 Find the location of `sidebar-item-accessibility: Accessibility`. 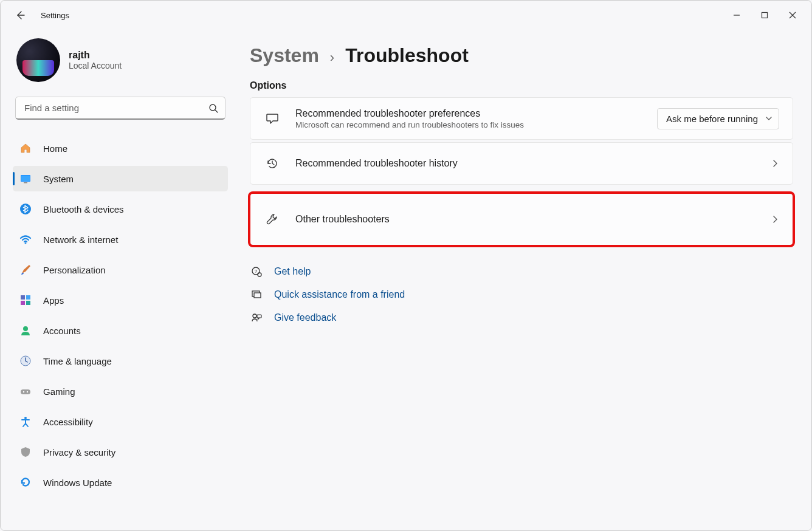

sidebar-item-accessibility: Accessibility is located at coordinates (120, 422).